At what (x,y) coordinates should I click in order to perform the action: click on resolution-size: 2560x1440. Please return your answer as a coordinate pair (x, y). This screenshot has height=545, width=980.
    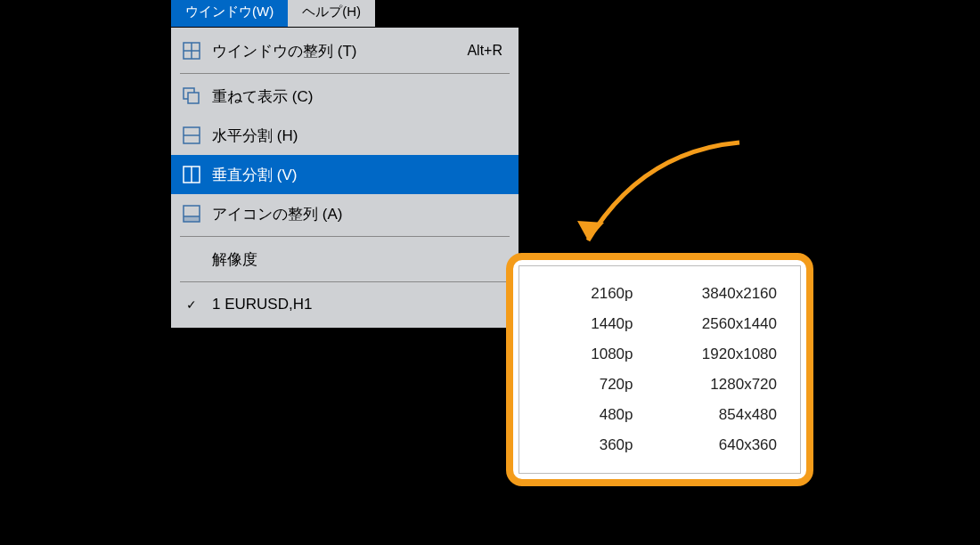
    Looking at the image, I should click on (719, 324).